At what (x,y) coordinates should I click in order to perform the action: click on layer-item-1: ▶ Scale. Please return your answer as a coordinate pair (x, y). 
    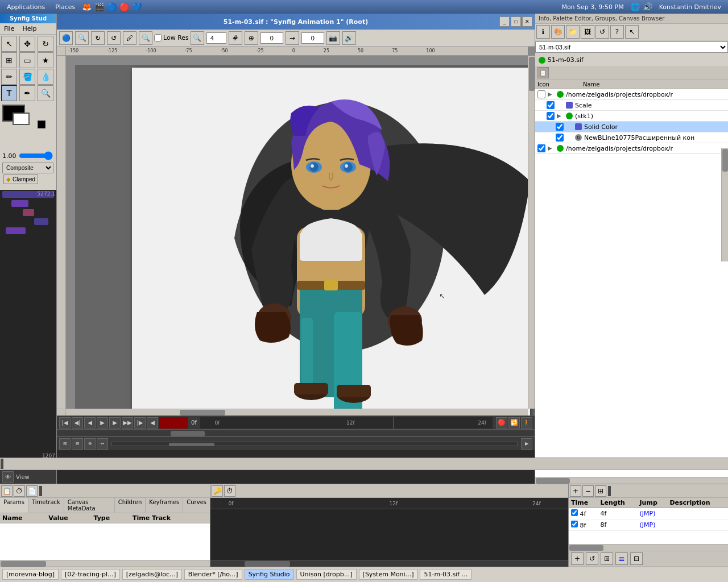
    Looking at the image, I should click on (631, 106).